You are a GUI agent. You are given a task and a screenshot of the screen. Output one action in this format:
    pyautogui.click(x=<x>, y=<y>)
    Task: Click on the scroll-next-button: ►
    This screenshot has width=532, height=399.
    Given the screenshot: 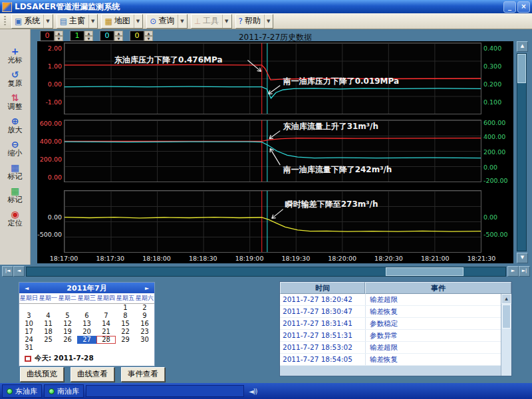 What is the action you would take?
    pyautogui.click(x=513, y=271)
    